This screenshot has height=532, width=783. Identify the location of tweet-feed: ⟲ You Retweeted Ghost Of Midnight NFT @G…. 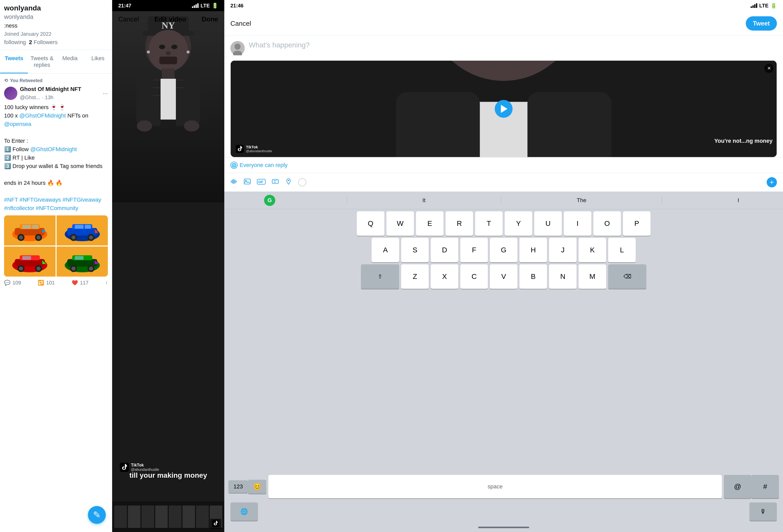
(56, 182).